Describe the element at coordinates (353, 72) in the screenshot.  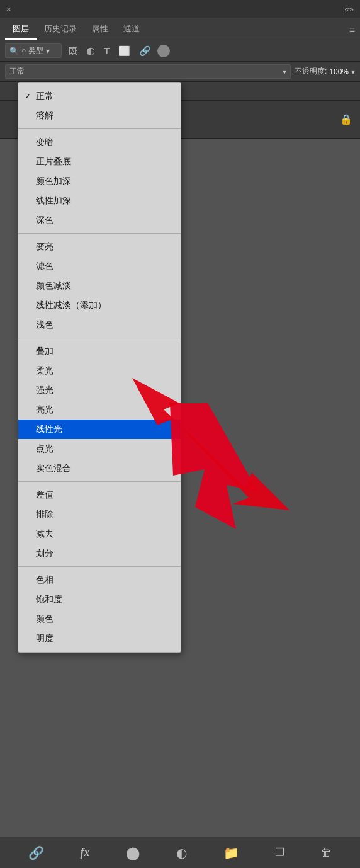
I see `opacity-dropdown-arrow: ▾` at that location.